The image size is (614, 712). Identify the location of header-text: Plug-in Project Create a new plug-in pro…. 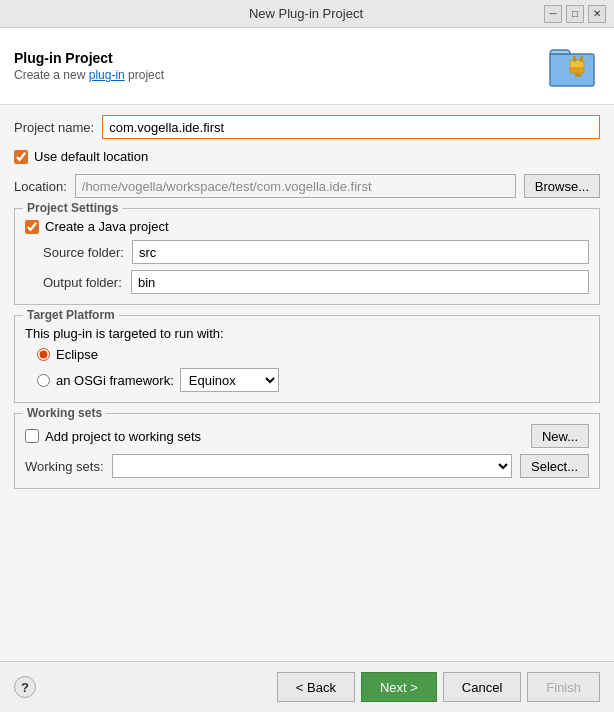
(89, 66).